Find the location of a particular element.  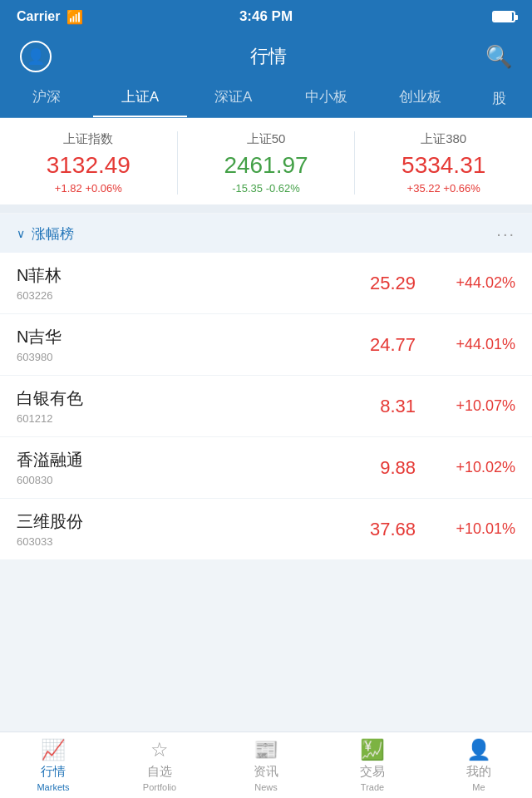

market-change-0: +1.82 +0.06% is located at coordinates (88, 188).